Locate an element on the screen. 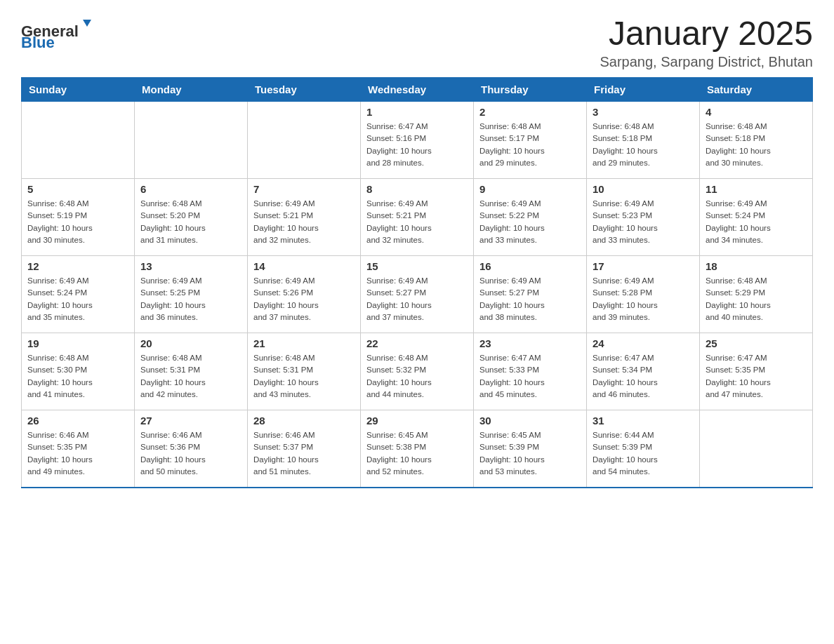  day-number: 5 is located at coordinates (78, 189).